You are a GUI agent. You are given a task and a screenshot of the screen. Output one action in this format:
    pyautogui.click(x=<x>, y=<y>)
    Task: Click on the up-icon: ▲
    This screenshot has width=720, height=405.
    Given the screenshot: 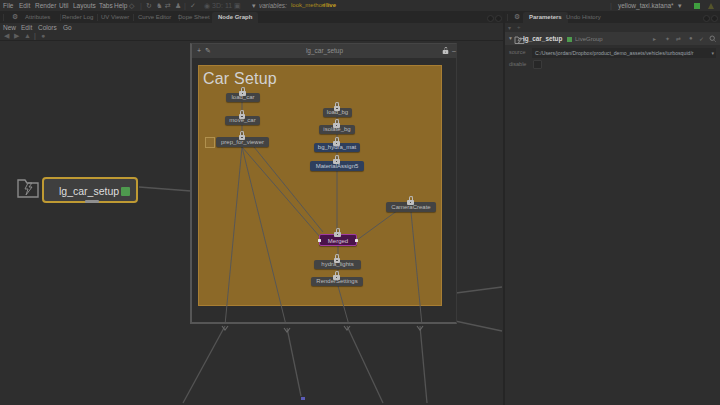 What is the action you would take?
    pyautogui.click(x=28, y=36)
    